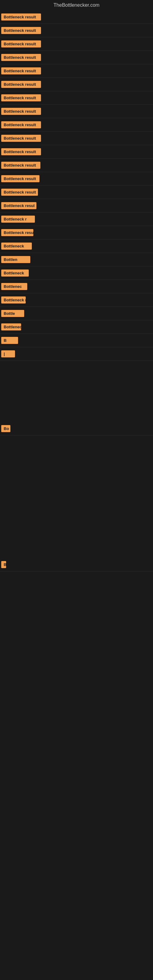 This screenshot has width=153, height=980. I want to click on bottleneck-result-label: Bottleneck resu, so click(18, 233).